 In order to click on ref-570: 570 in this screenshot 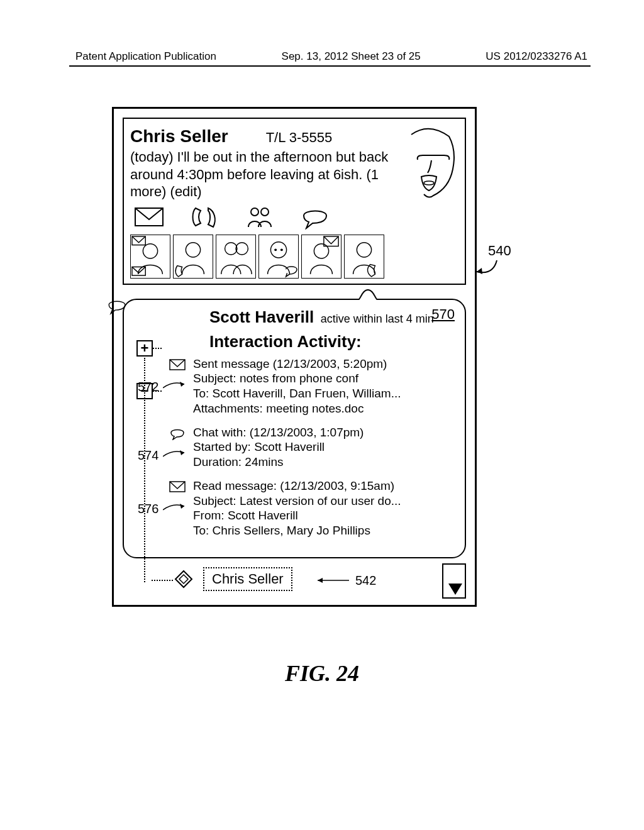, I will do `click(443, 314)`.